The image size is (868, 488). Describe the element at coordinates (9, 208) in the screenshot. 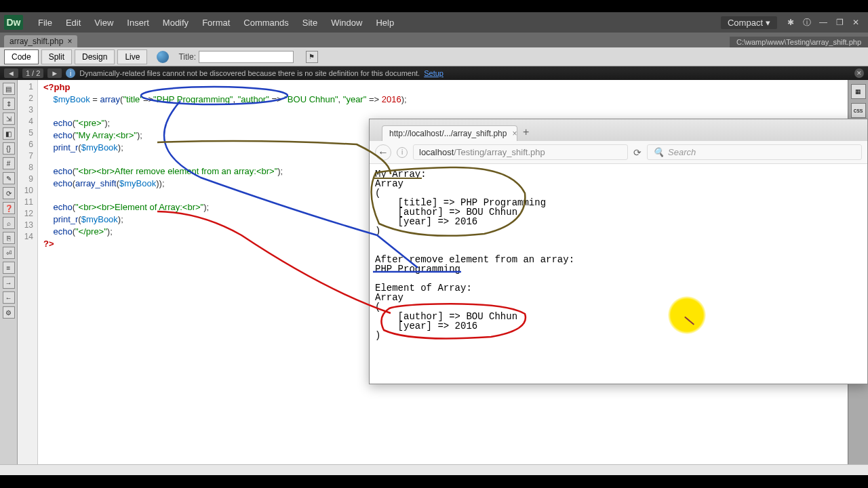

I see `reference-icon: ❓` at that location.